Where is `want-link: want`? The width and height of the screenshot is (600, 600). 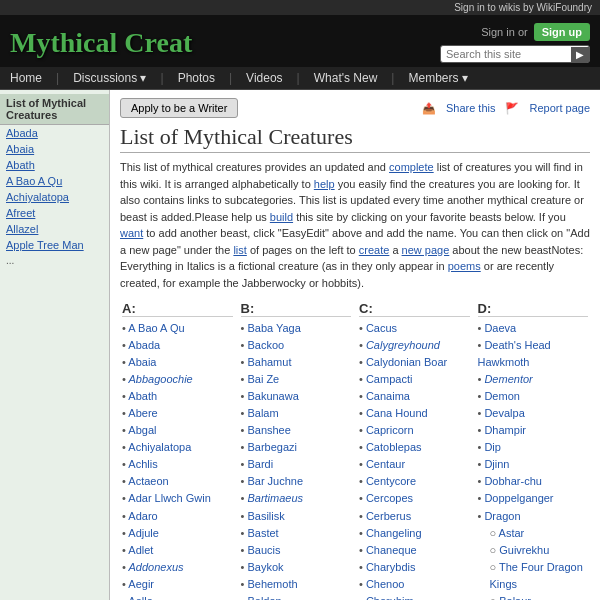 want-link: want is located at coordinates (132, 233).